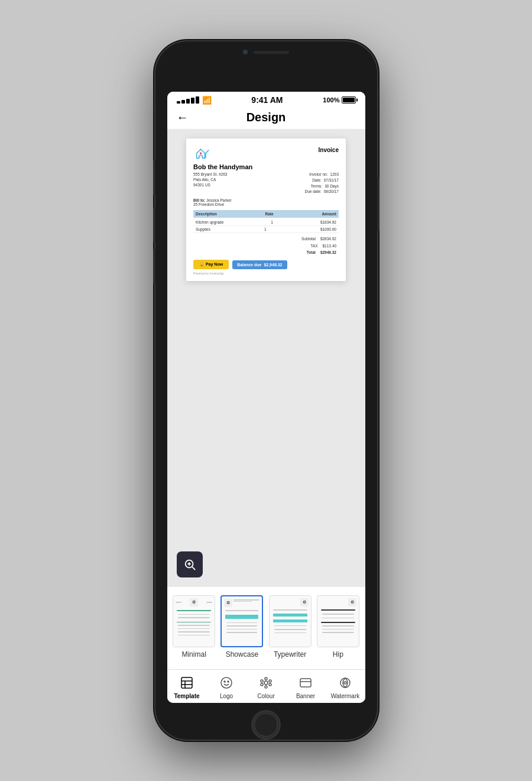  I want to click on template-name-minimal: Minimal, so click(194, 654).